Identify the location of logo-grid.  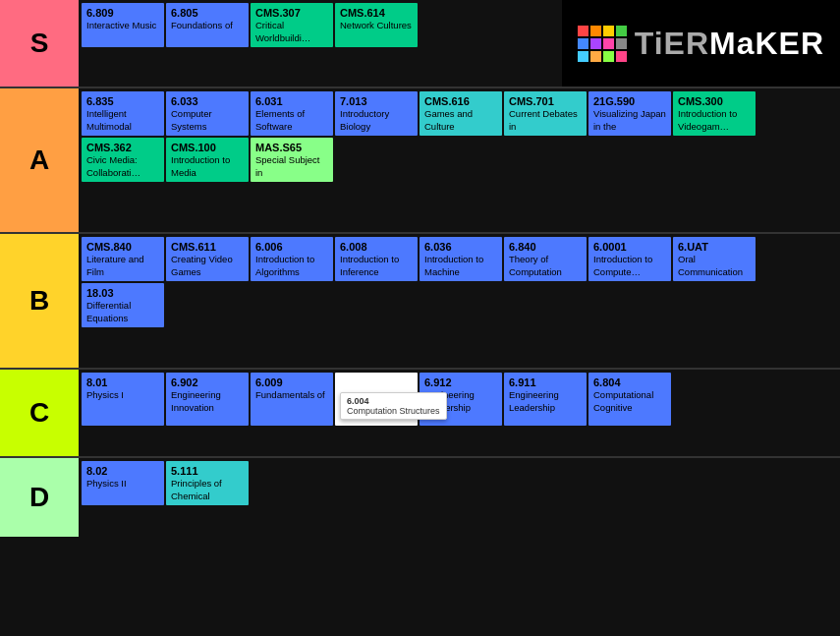
(602, 43).